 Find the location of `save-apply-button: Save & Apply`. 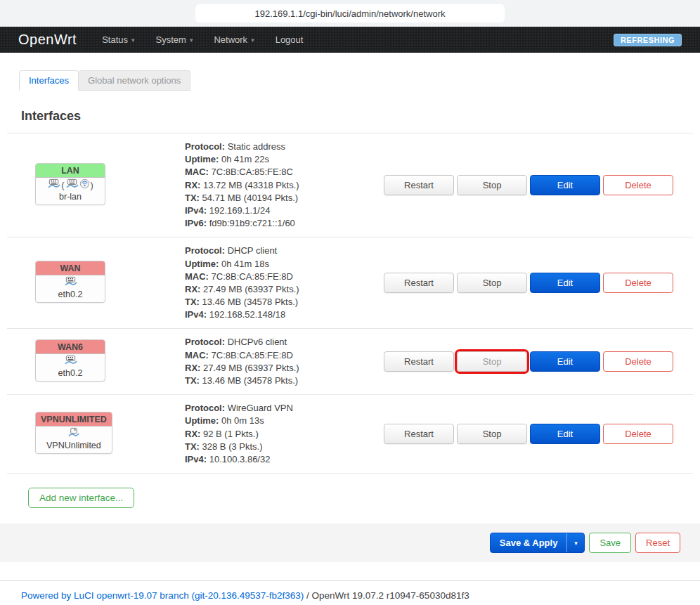

save-apply-button: Save & Apply is located at coordinates (529, 542).